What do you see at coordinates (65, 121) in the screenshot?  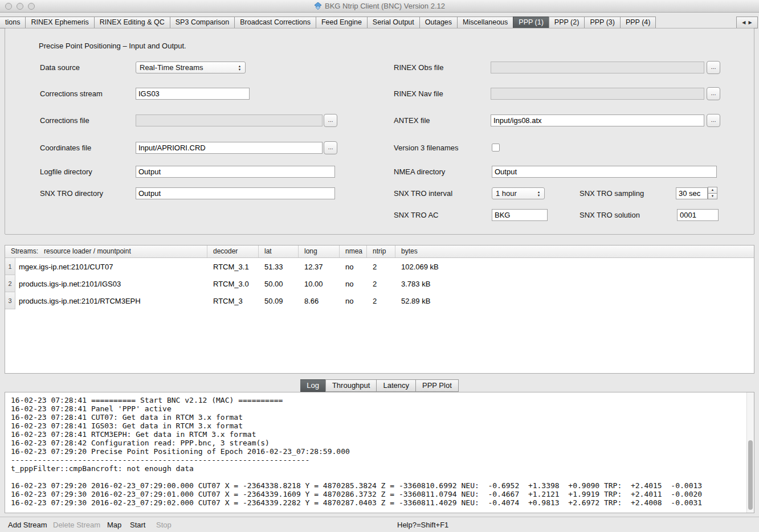 I see `corrections-file-label: Corrections file` at bounding box center [65, 121].